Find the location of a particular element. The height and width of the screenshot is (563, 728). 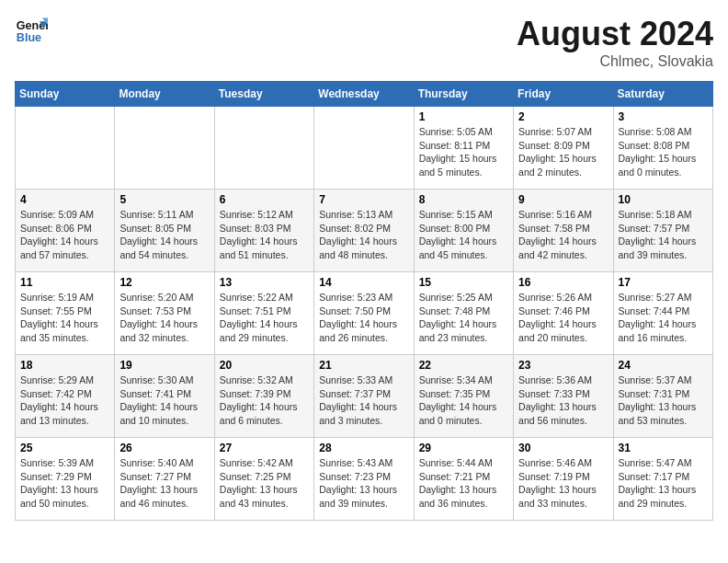

calendar-cell: 3Sunrise: 5:08 AMSunset: 8:08 PMDaylight… is located at coordinates (663, 148).